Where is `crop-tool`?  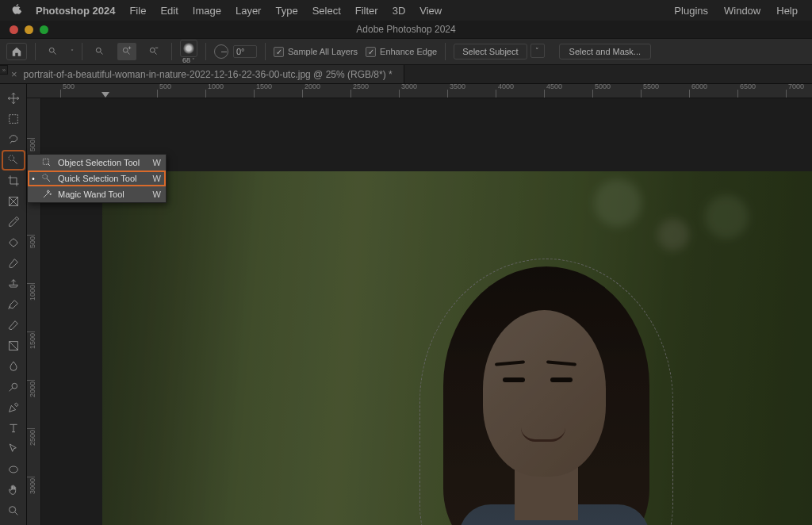
crop-tool is located at coordinates (13, 181).